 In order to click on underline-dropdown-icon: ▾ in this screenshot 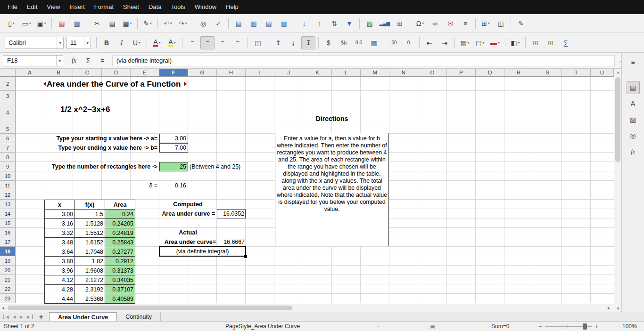, I will do `click(140, 42)`.